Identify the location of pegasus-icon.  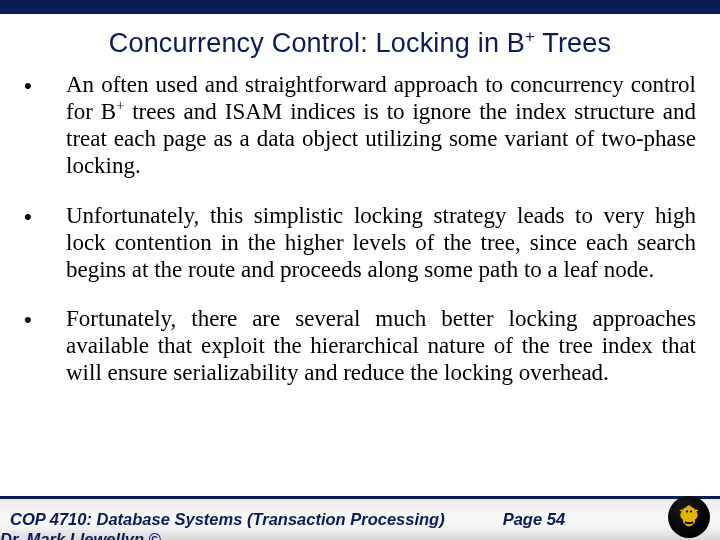
(689, 517).